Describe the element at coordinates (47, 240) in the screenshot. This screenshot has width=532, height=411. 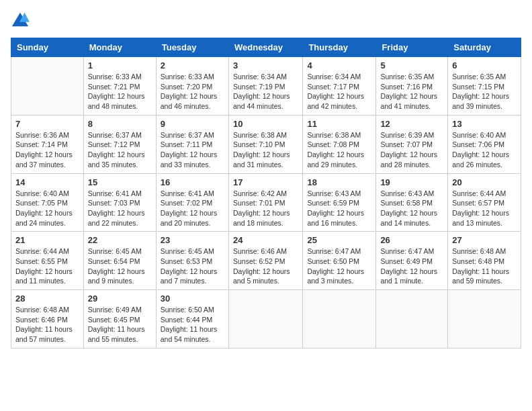
I see `day-number: 21` at that location.